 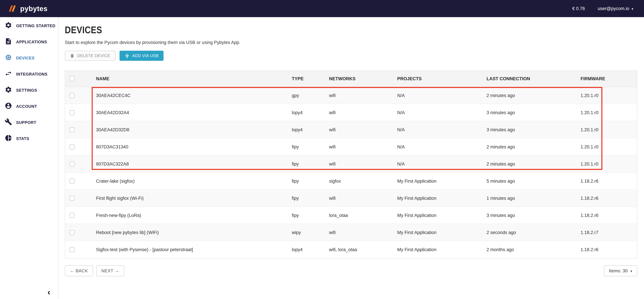 What do you see at coordinates (351, 130) in the screenshot?
I see `table-row: 30AEA42D32D8 lopy4 wifi N/A 3 minutes ag…` at bounding box center [351, 130].